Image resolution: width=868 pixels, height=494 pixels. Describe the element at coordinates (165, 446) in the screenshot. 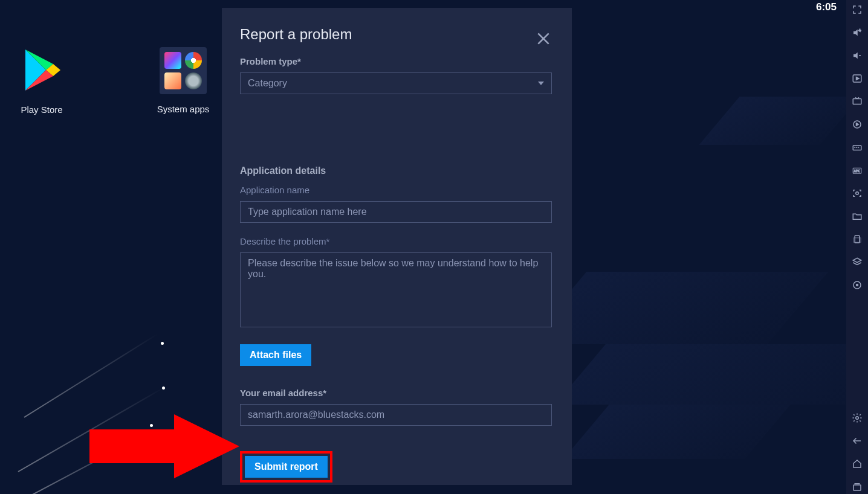

I see `red-arrow-annotation` at that location.